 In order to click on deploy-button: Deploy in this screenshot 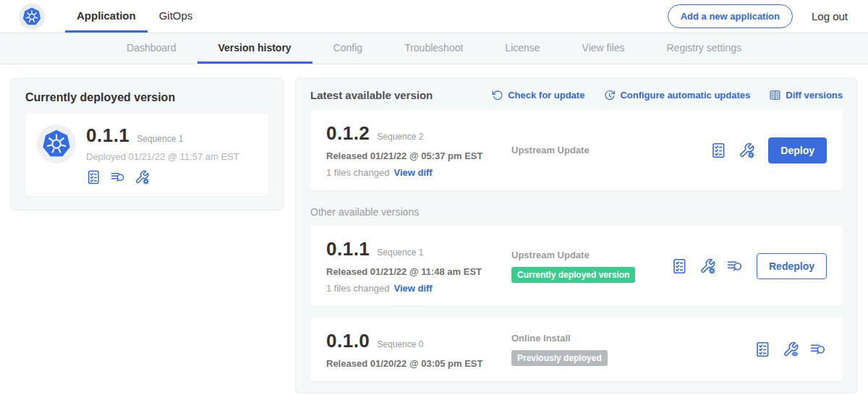, I will do `click(797, 150)`.